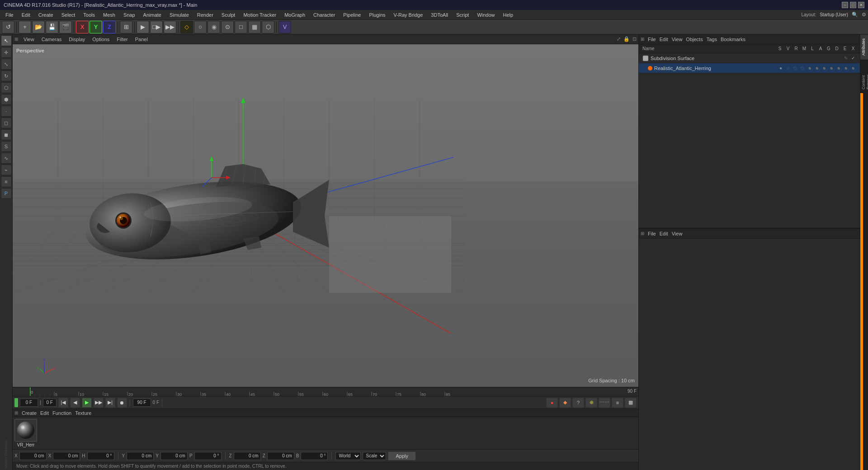  I want to click on menu-vray-bridge: V-Ray Bridge, so click(409, 15).